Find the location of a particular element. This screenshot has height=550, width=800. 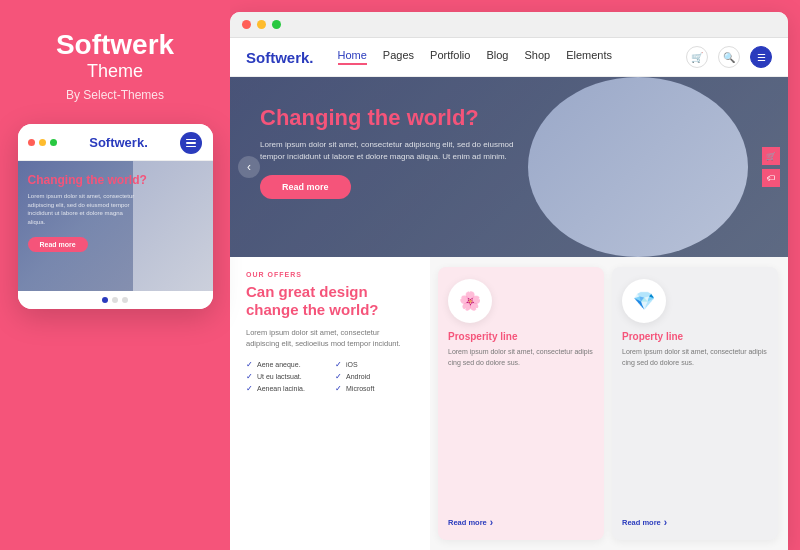

mobile-dot-green is located at coordinates (54, 142).